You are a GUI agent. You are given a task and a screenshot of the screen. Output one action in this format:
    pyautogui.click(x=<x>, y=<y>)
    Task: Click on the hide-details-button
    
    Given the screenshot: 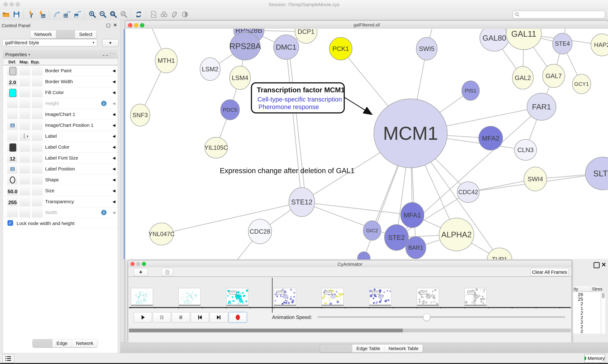 What is the action you would take?
    pyautogui.click(x=175, y=14)
    